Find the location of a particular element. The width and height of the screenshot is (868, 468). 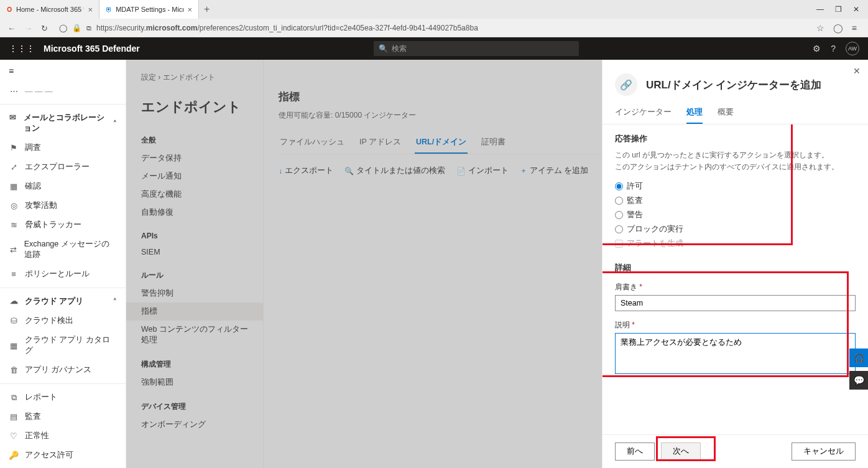

nav-icon: ⚑ is located at coordinates (14, 148).